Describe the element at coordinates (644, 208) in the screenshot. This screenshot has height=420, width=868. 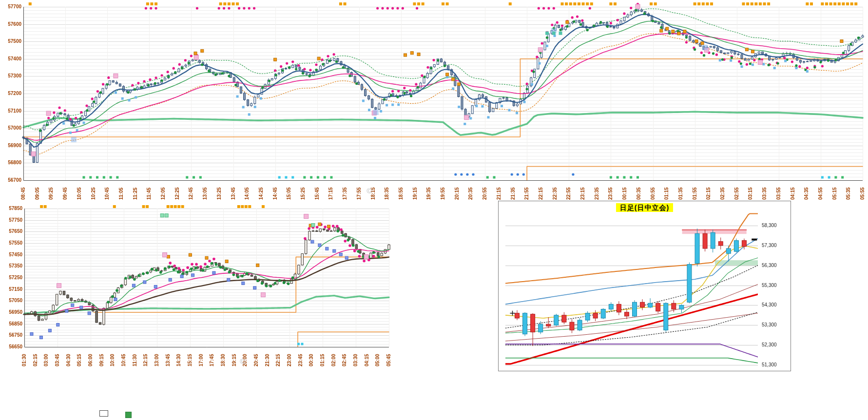
I see `daily-chart-title-label: 日足(日中立会)` at that location.